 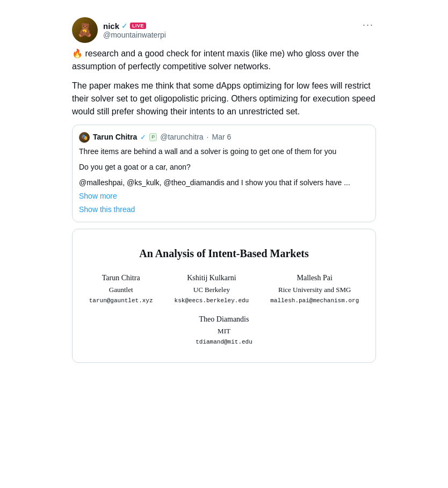 What do you see at coordinates (224, 151) in the screenshot?
I see `quoted-paragraph-1: Three items are behind a wall and a solv…` at bounding box center [224, 151].